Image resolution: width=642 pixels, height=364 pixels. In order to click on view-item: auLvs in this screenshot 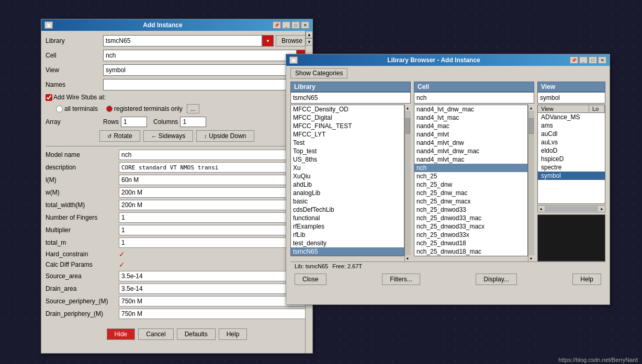, I will do `click(571, 142)`.